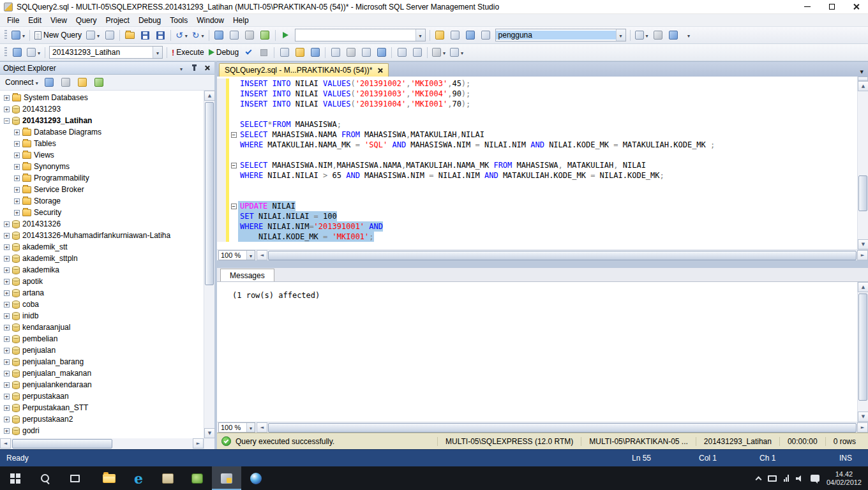 This screenshot has width=868, height=490. I want to click on database-engine-query-button, so click(18, 35).